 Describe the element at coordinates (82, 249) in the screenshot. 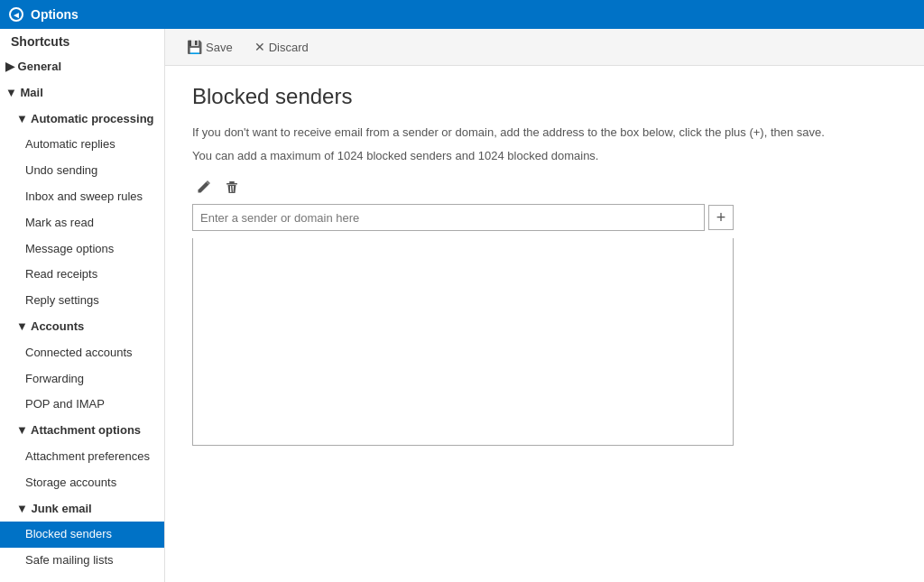

I see `sidebar-item-message-options: Message options` at that location.